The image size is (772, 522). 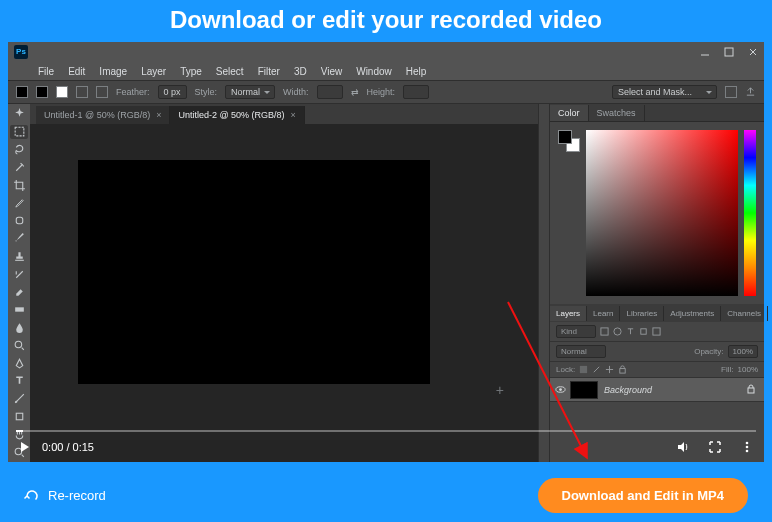 What do you see at coordinates (19, 256) in the screenshot?
I see `stamp-tool-icon` at bounding box center [19, 256].